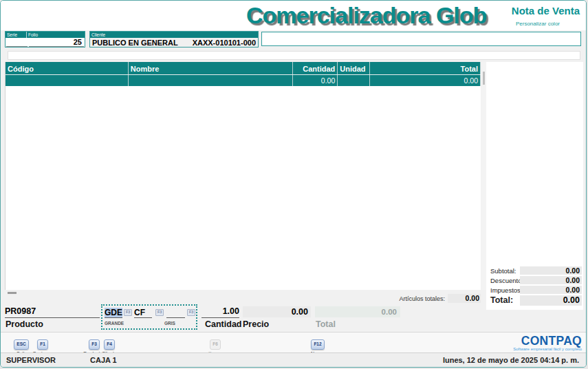 The height and width of the screenshot is (369, 588). What do you see at coordinates (293, 15) in the screenshot?
I see `header: Comercializadora Glob Nota de Venta Pers…` at bounding box center [293, 15].